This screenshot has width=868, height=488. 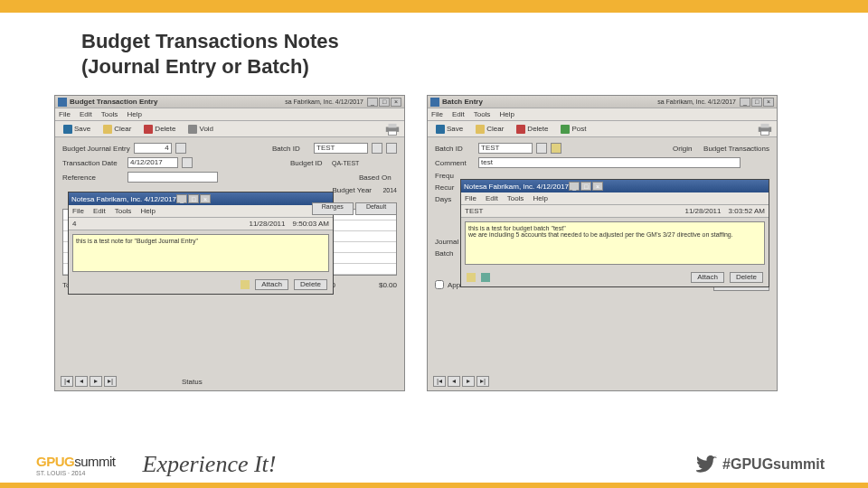 What do you see at coordinates (439, 285) in the screenshot?
I see `approved-checkbox` at bounding box center [439, 285].